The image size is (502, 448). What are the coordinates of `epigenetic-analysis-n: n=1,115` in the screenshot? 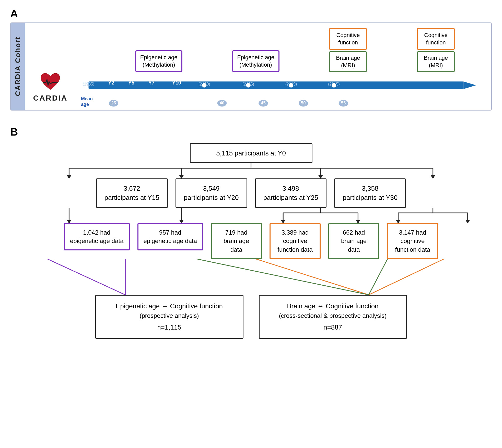 It's located at (169, 327).